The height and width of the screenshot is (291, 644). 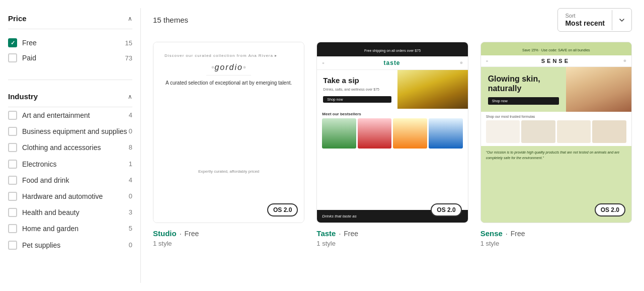 What do you see at coordinates (29, 58) in the screenshot?
I see `paid-label: Paid` at bounding box center [29, 58].